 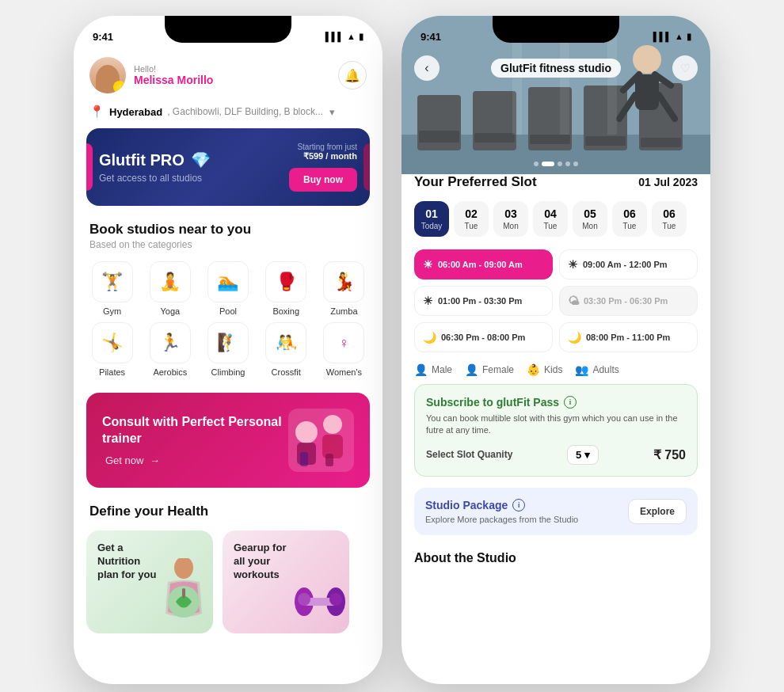 I want to click on health-card-nutrition: Get a Nutrition plan for you, so click(x=150, y=582).